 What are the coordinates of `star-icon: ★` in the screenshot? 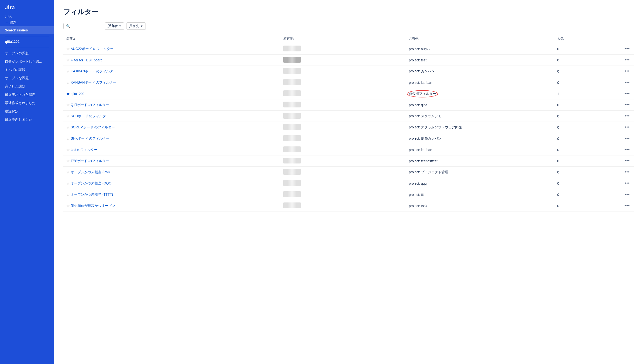 It's located at (68, 94).